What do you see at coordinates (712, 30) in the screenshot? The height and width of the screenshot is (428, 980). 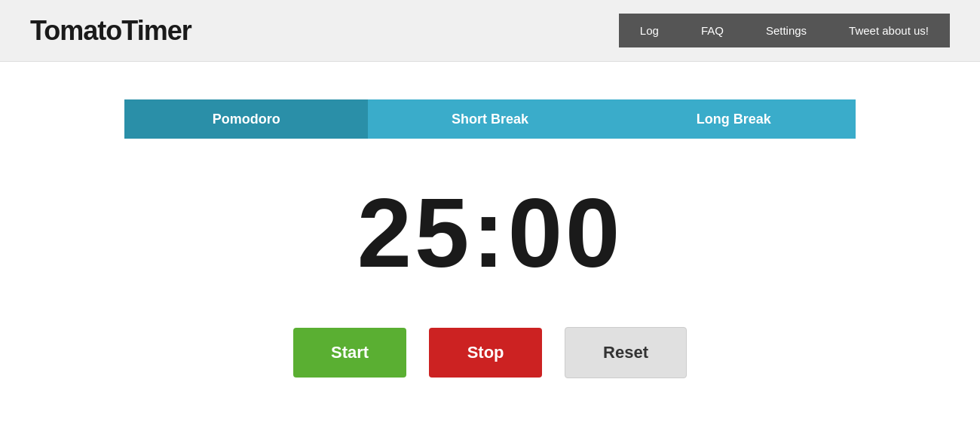 I see `nav-faq-button: FAQ` at bounding box center [712, 30].